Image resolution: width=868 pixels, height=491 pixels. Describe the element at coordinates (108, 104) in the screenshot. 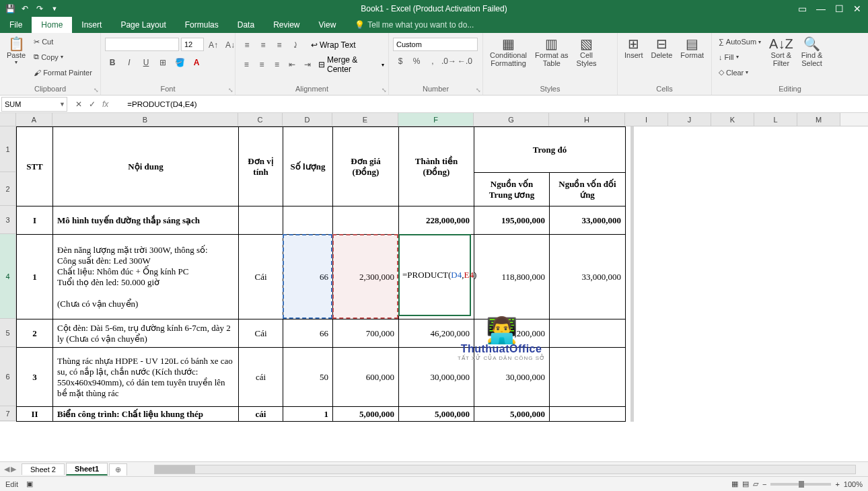

I see `fx-icon: fx` at that location.